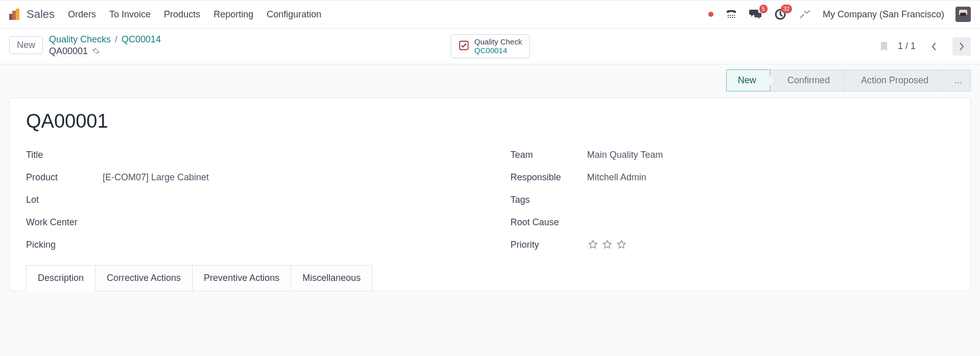 The height and width of the screenshot is (356, 980). What do you see at coordinates (294, 14) in the screenshot?
I see `menu-configuration: Configuration` at bounding box center [294, 14].